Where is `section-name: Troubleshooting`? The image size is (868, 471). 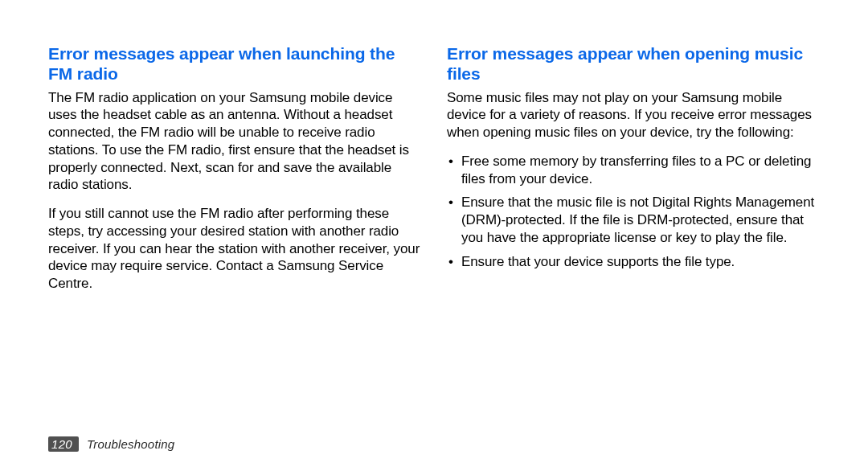
section-name: Troubleshooting is located at coordinates (130, 444).